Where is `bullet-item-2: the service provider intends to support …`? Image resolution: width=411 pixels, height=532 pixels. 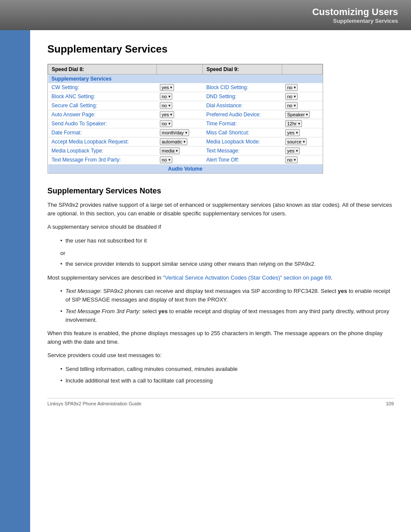 bullet-item-2: the service provider intends to support … is located at coordinates (227, 264).